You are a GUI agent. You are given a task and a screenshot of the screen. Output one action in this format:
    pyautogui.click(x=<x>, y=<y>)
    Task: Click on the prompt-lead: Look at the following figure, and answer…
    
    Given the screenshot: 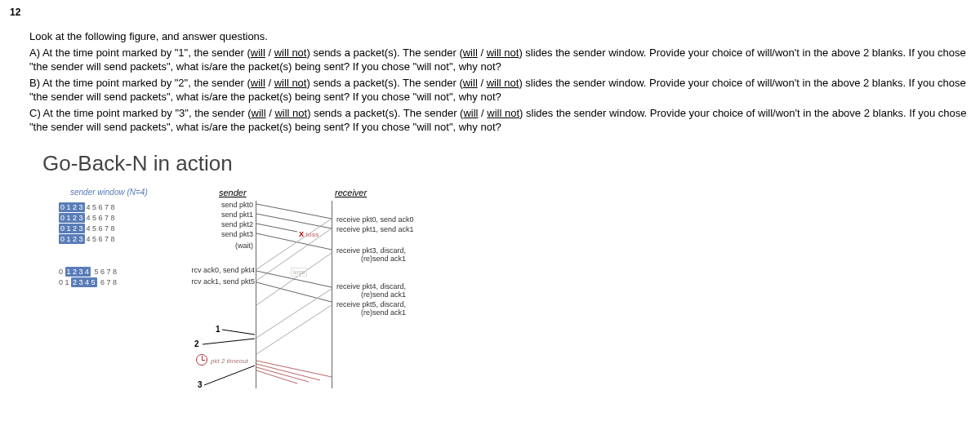 What is the action you would take?
    pyautogui.click(x=500, y=37)
    